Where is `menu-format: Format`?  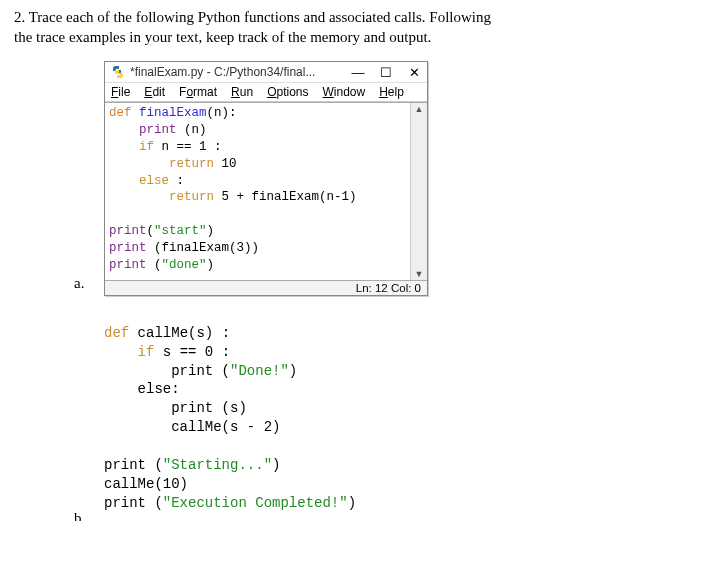 menu-format: Format is located at coordinates (198, 92).